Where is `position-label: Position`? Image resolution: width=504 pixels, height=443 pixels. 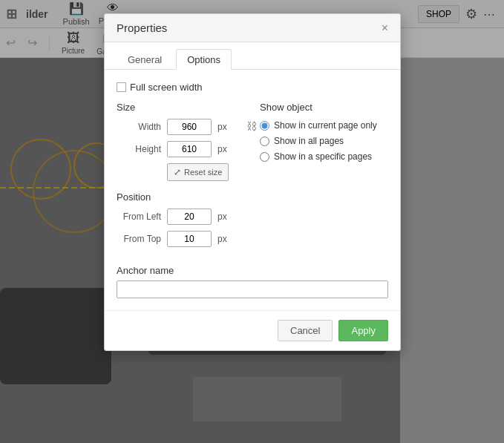
position-label: Position is located at coordinates (181, 197).